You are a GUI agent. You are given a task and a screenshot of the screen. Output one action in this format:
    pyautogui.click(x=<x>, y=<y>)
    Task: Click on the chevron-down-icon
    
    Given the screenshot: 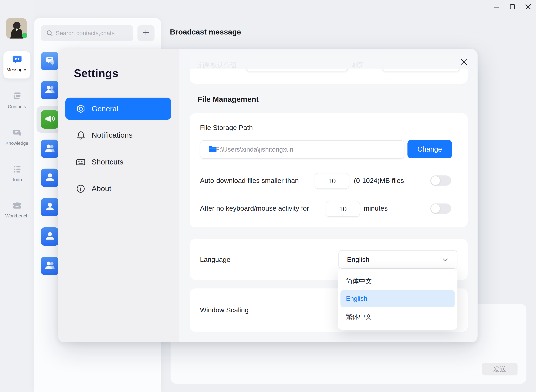 What is the action you would take?
    pyautogui.click(x=445, y=260)
    